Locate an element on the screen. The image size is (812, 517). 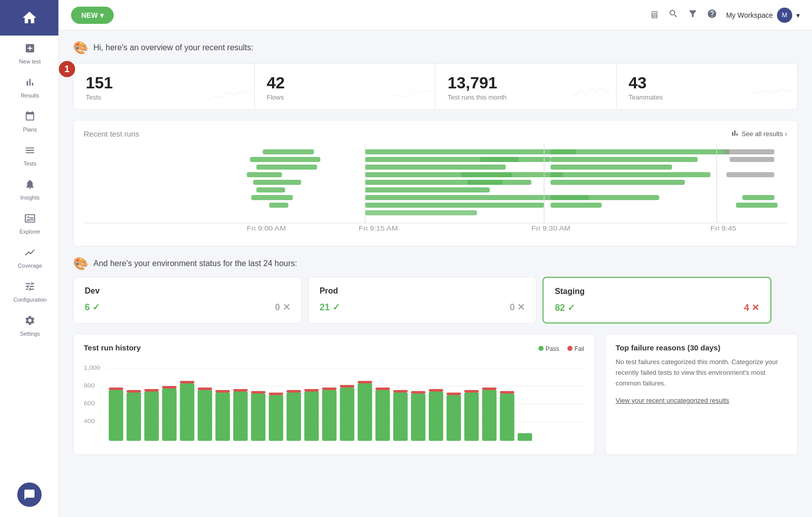
sidebar-home-button is located at coordinates (29, 18).